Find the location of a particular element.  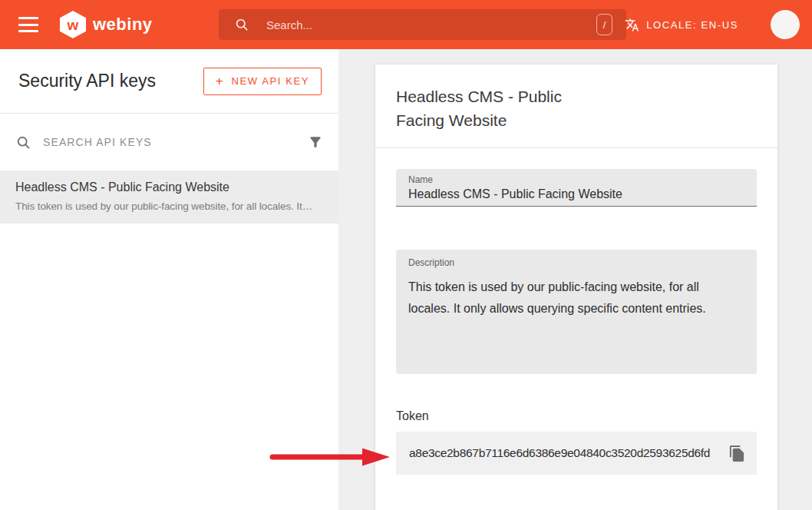

token-section-label: Token is located at coordinates (576, 416).